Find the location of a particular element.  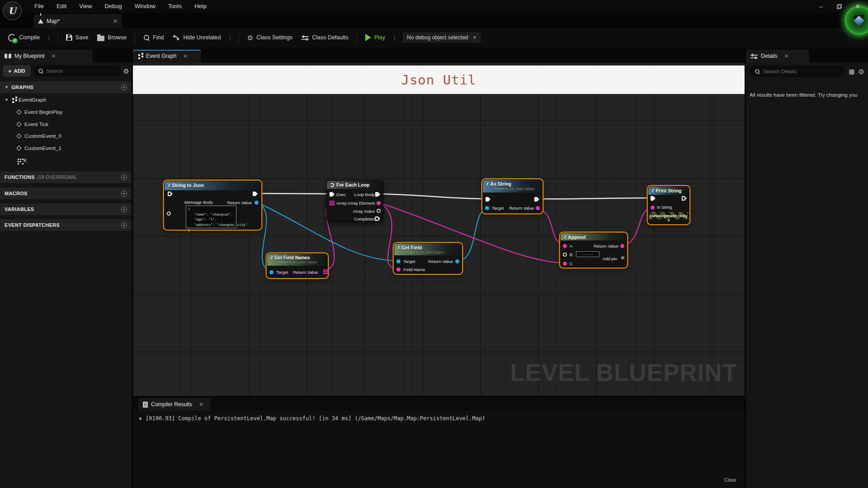

hide-unrelated-button: Hide Unrelated is located at coordinates (197, 38).